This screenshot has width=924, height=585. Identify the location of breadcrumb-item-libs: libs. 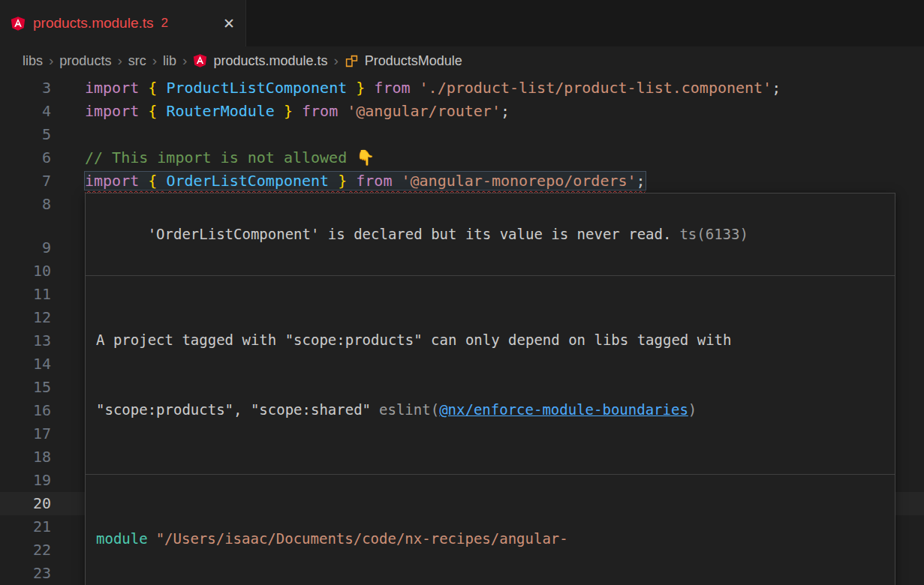
(33, 62).